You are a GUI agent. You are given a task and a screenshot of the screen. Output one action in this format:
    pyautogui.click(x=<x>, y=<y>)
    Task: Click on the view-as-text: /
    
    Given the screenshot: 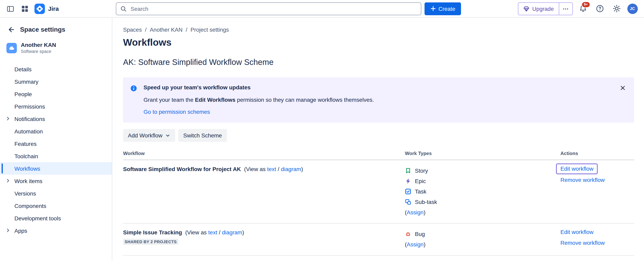 What is the action you would take?
    pyautogui.click(x=278, y=169)
    